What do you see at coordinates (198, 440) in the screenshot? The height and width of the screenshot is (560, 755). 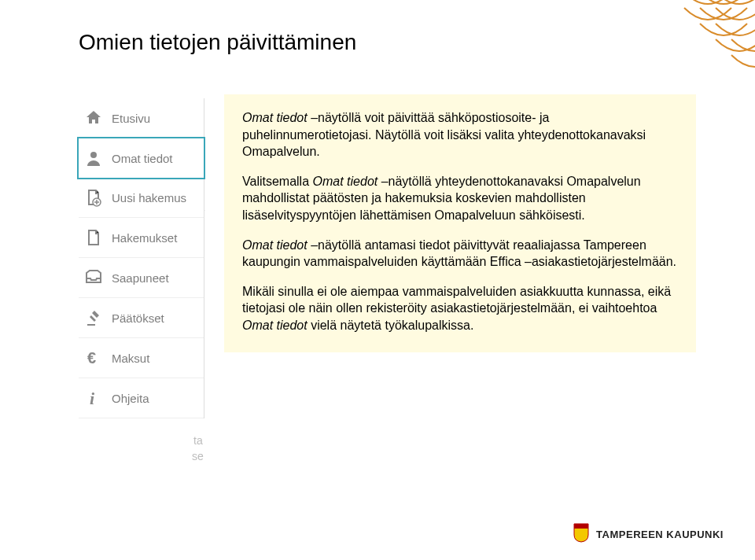 I see `bg-text: ta` at bounding box center [198, 440].